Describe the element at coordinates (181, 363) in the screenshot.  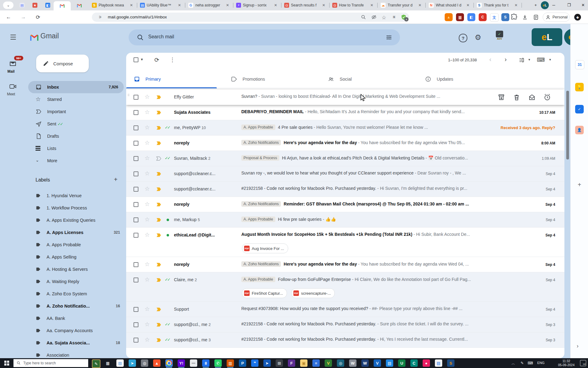
I see `yahoo-icon: Y!` at that location.